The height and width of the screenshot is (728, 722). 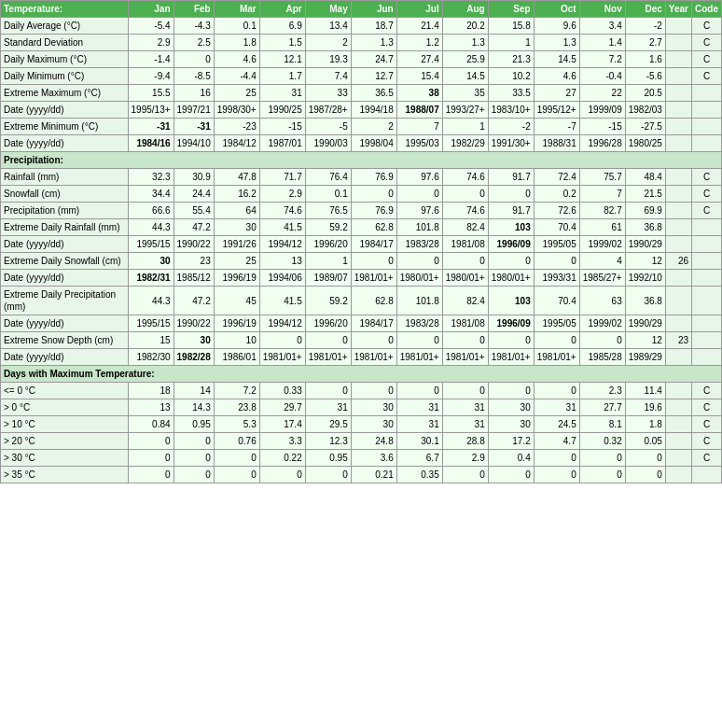 I want to click on cell: 41.5, so click(x=282, y=228).